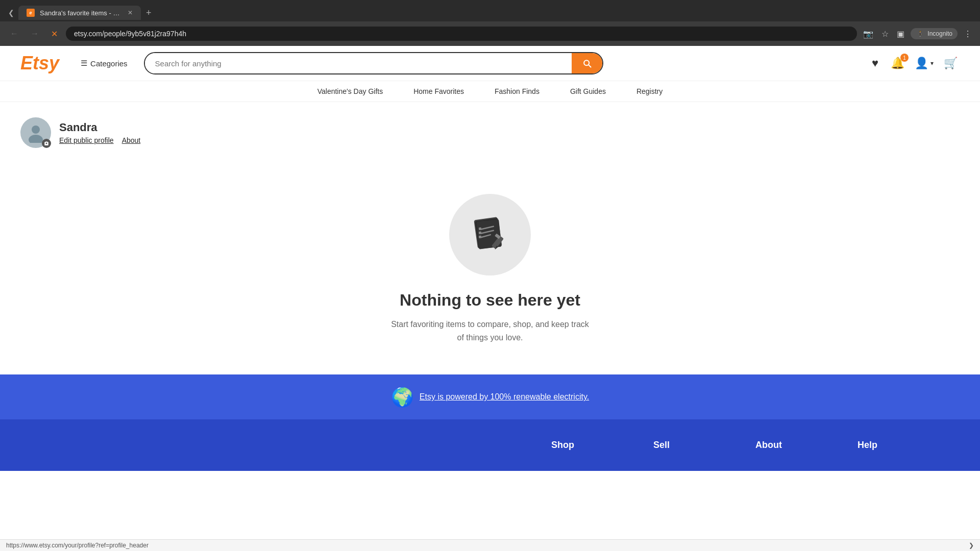 Image resolution: width=980 pixels, height=551 pixels. What do you see at coordinates (922, 63) in the screenshot?
I see `user-icon: 👤` at bounding box center [922, 63].